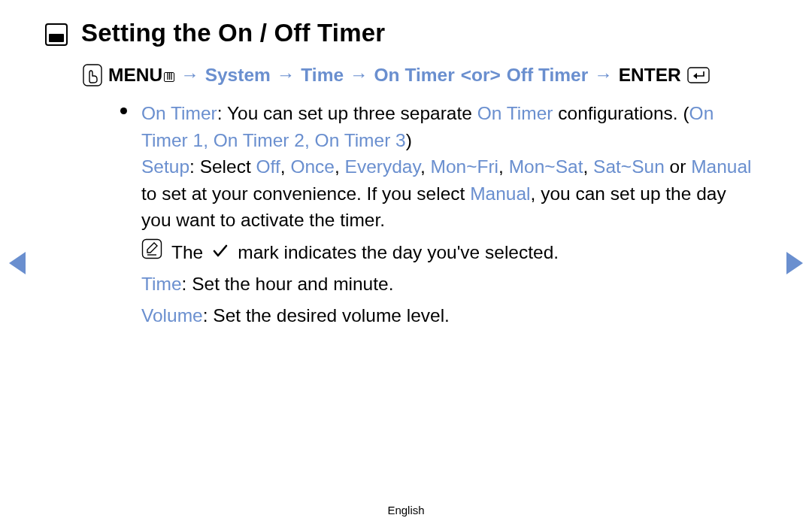 This screenshot has height=530, width=812. I want to click on on-timer-word: On Timer, so click(516, 113).